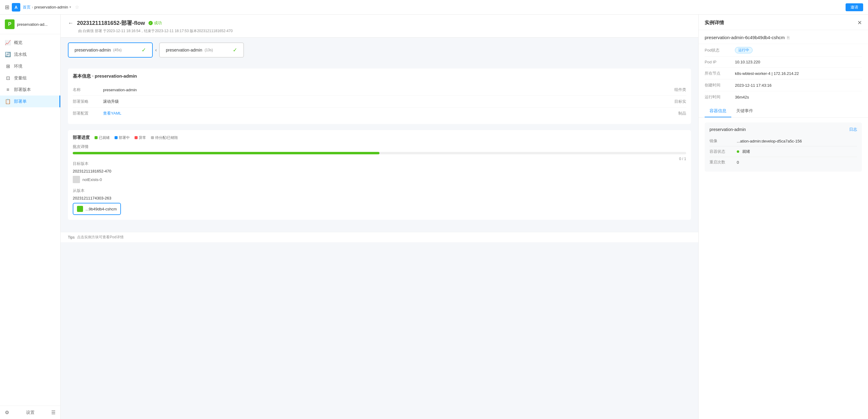  What do you see at coordinates (30, 55) in the screenshot?
I see `sidebar-item-pipeline: 🔄 流水线` at bounding box center [30, 55].